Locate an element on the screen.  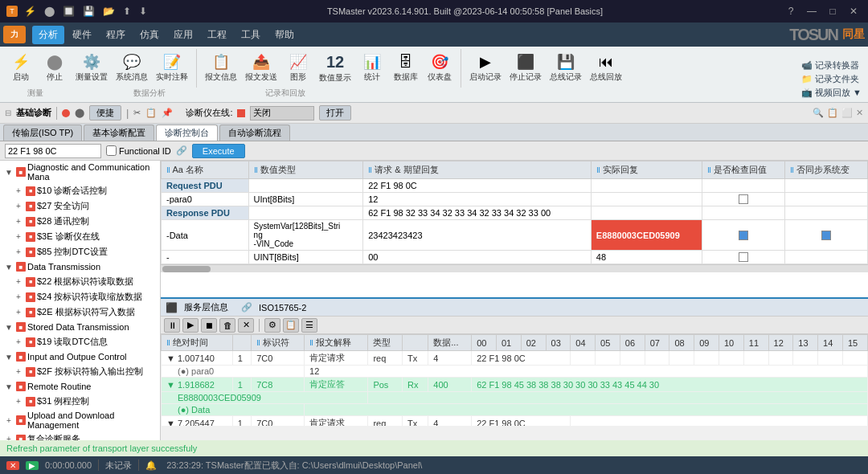
col-dir is located at coordinates (416, 343).